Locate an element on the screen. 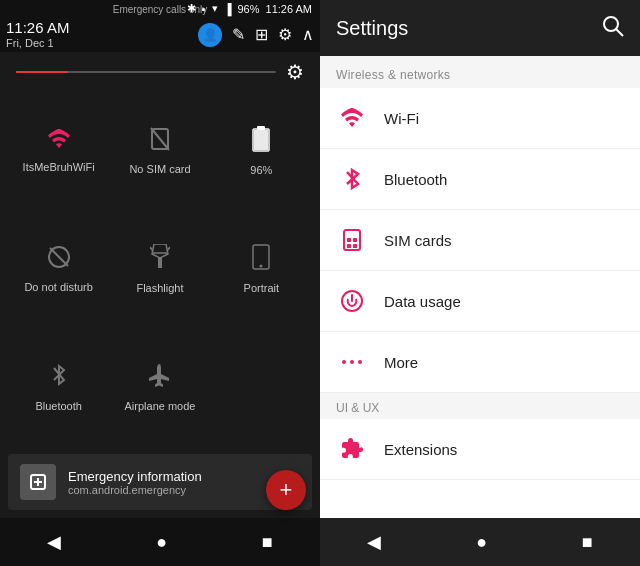 The width and height of the screenshot is (640, 566). portrait-tile-icon is located at coordinates (261, 260).